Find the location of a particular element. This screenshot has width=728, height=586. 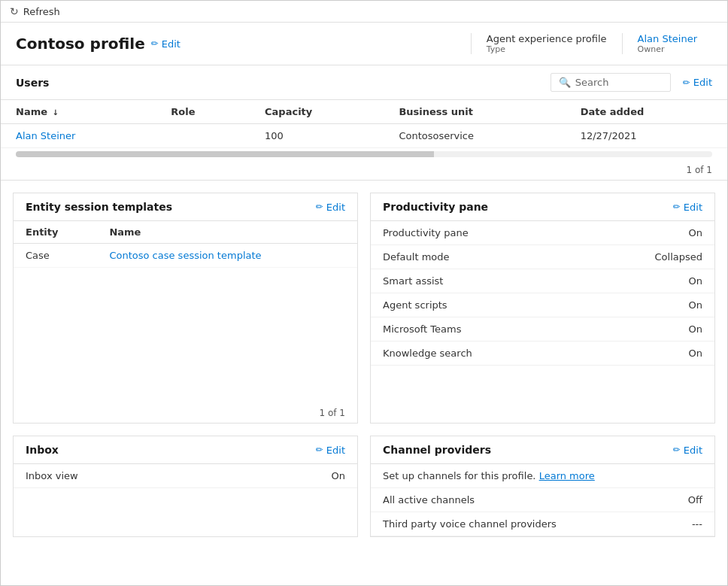

top-bar: ↻ Refresh is located at coordinates (364, 12).